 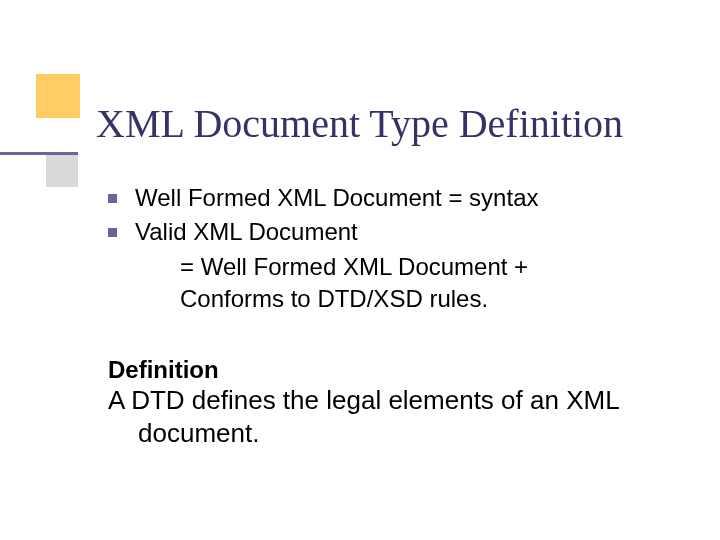 I want to click on bullet-text: Well Formed XML Document = syntax, so click(x=336, y=198).